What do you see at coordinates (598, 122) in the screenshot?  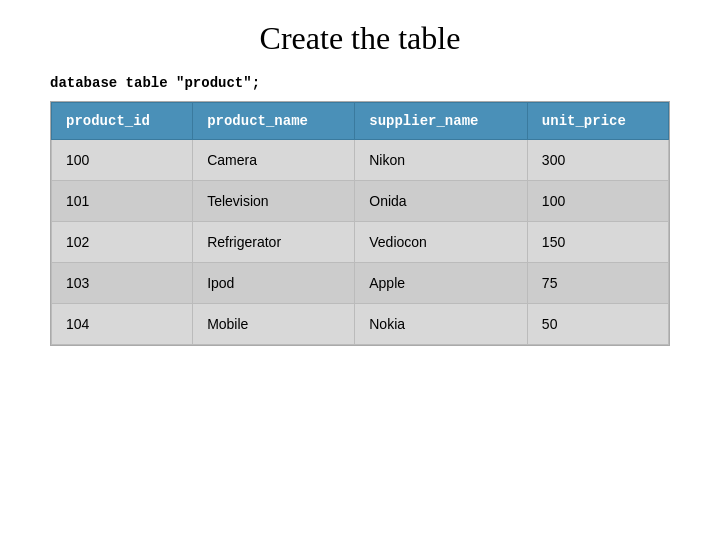 I see `table-header-cell: unit_price` at bounding box center [598, 122].